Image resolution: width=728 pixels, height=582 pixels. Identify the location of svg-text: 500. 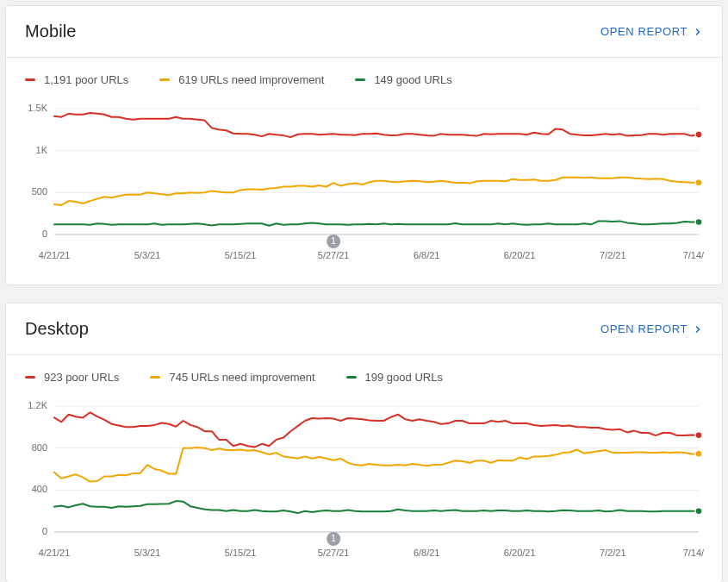
(40, 191).